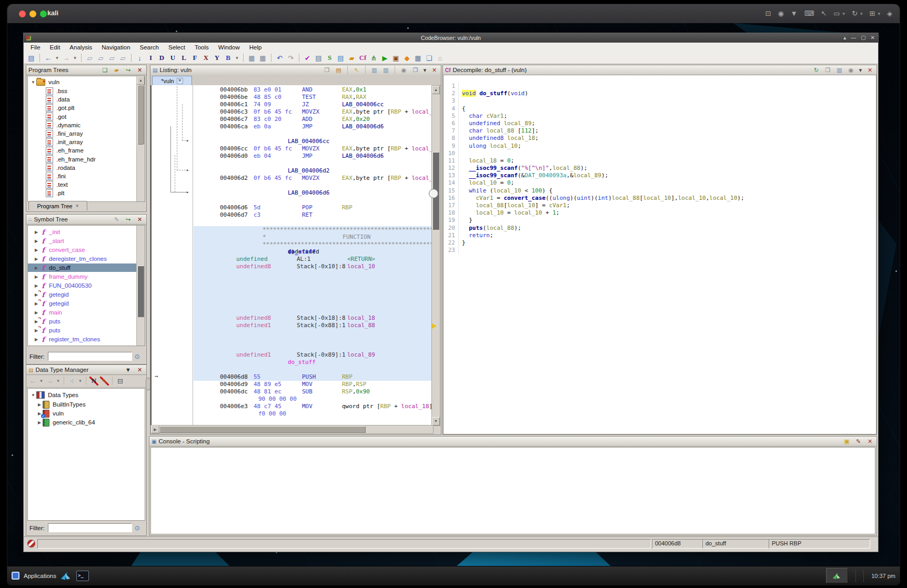 This screenshot has height=588, width=907. Describe the element at coordinates (293, 208) in the screenshot. I see `listing-row-004006d6: 004006d65dPOPRBP` at that location.